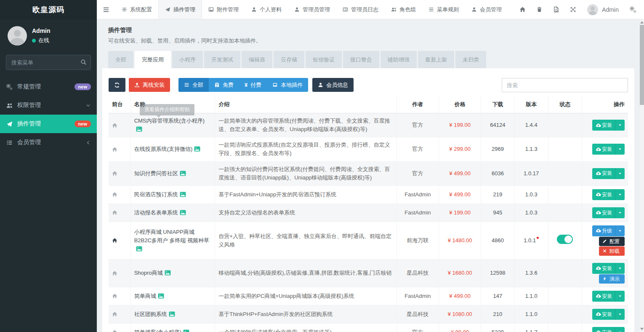  Describe the element at coordinates (48, 124) in the screenshot. I see `sidebar-item-2: 插件管理 new` at that location.